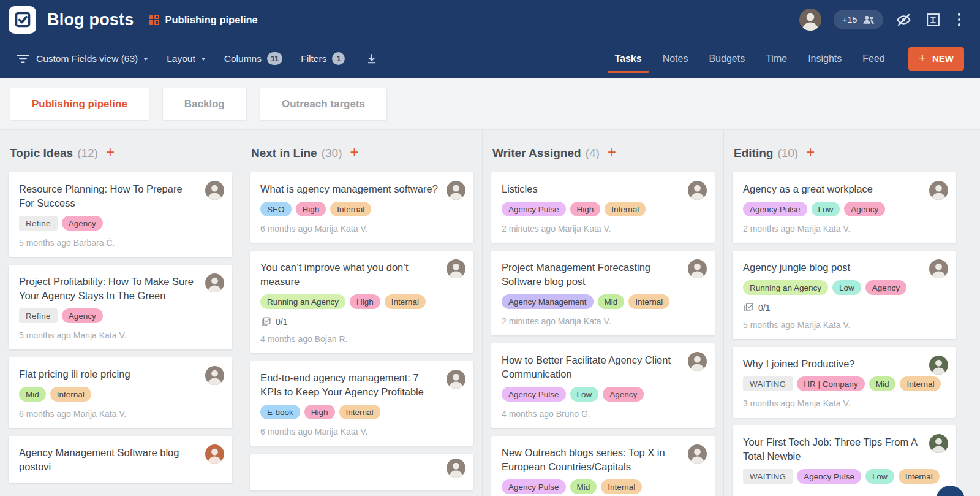 Image resolution: width=980 pixels, height=496 pixels. Describe the element at coordinates (859, 20) in the screenshot. I see `collaborators-pill: +15` at that location.